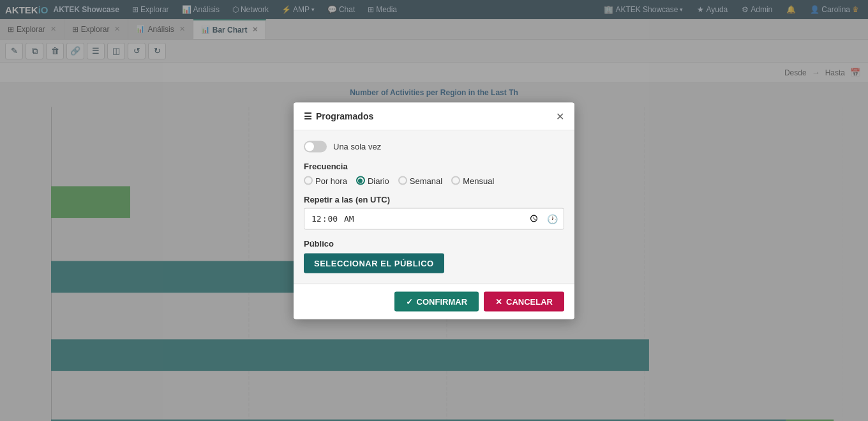 Image resolution: width=868 pixels, height=421 pixels. What do you see at coordinates (410, 302) in the screenshot?
I see `check-icon: ✓` at bounding box center [410, 302].